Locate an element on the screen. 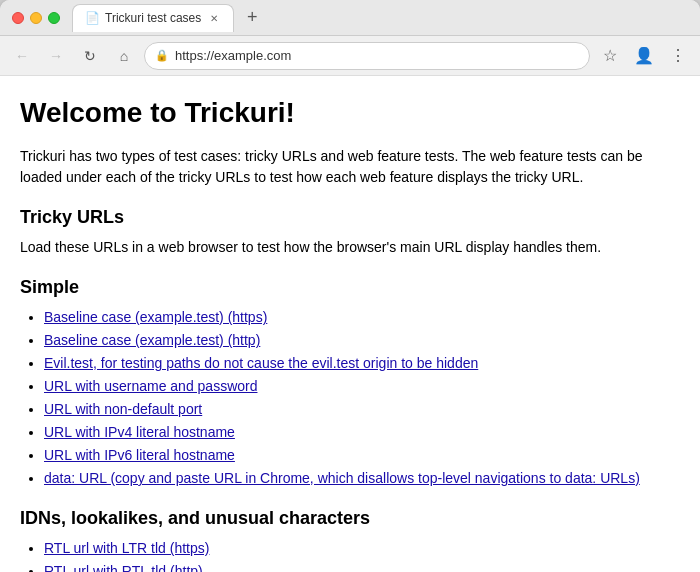 Image resolution: width=700 pixels, height=572 pixels. home-button: ⌂ is located at coordinates (124, 56).